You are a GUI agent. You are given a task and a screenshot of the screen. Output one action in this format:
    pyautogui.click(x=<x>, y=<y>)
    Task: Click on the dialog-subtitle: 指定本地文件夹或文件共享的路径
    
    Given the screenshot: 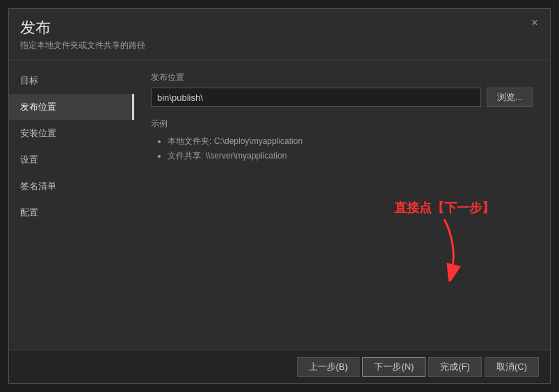 What is the action you would take?
    pyautogui.click(x=83, y=46)
    